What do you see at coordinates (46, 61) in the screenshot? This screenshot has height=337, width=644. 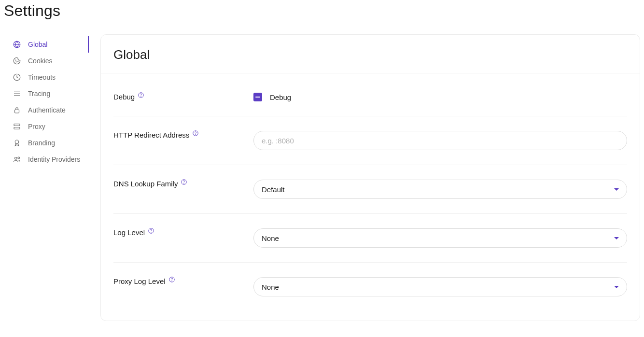 I see `sidebar-item-cookies: Cookies` at bounding box center [46, 61].